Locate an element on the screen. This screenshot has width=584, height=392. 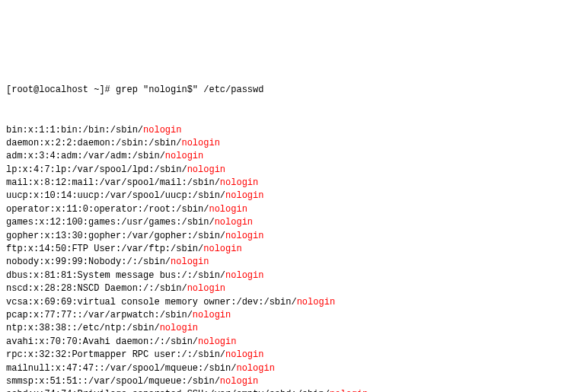
command-text: grep "nologin$" /etc/passwd is located at coordinates (190, 90).